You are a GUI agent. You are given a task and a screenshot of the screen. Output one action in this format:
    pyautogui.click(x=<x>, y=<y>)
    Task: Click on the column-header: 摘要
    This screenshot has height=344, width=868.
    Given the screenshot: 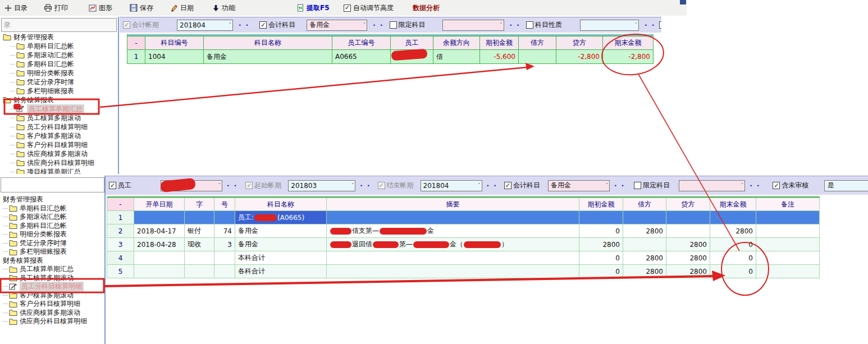 What is the action you would take?
    pyautogui.click(x=453, y=204)
    